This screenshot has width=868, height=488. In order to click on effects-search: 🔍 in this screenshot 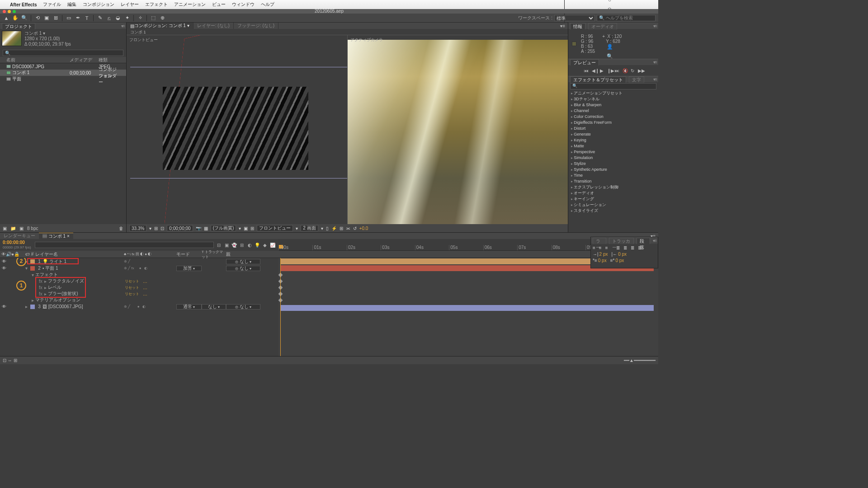, I will do `click(613, 86)`.